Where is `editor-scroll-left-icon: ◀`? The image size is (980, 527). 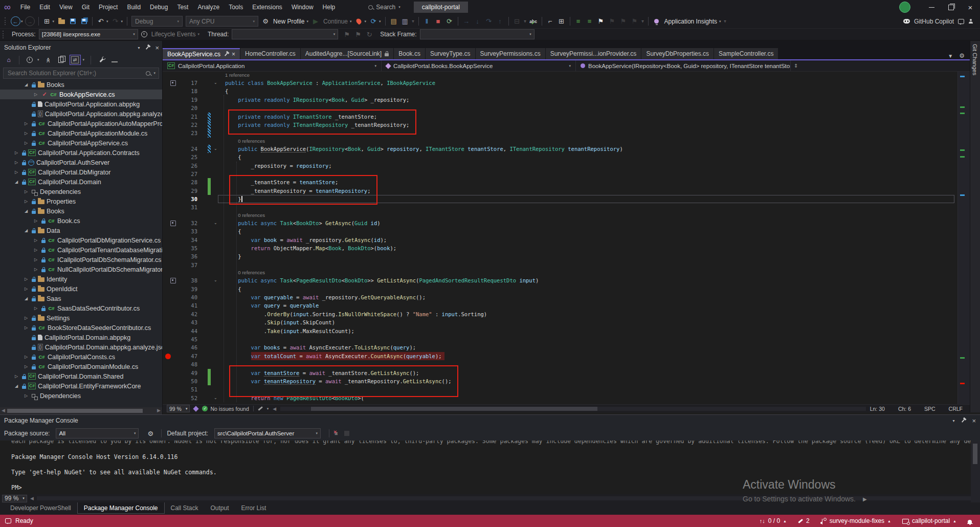
editor-scroll-left-icon: ◀ is located at coordinates (274, 409).